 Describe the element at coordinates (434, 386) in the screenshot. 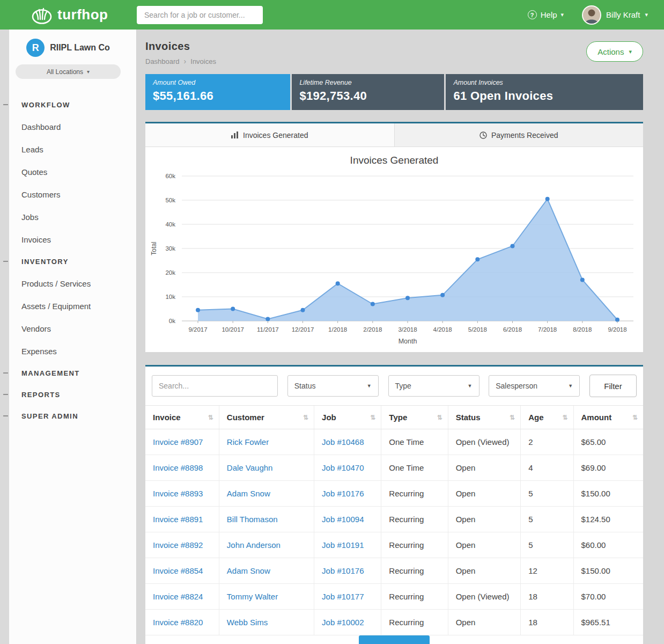

I see `type-select: Type ▼` at that location.